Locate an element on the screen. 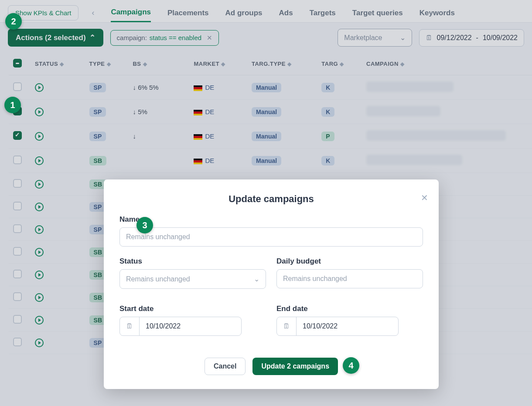 The image size is (532, 406). cancel-button: Cancel is located at coordinates (225, 366).